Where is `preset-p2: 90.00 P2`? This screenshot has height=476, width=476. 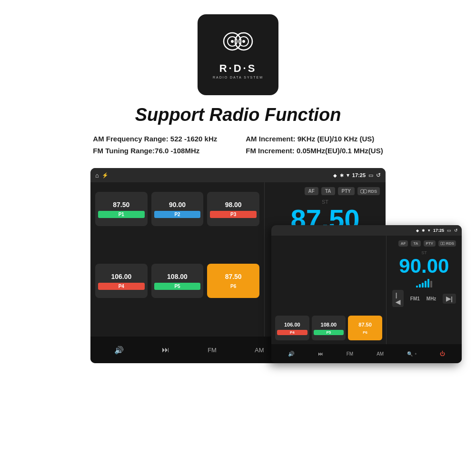
preset-p2: 90.00 P2 is located at coordinates (178, 209).